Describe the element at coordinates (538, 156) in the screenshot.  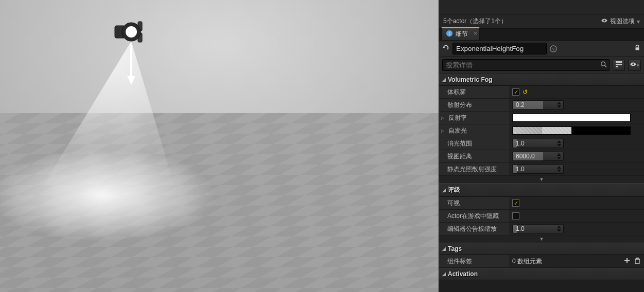
I see `spin-view-distance: 6000.0` at that location.